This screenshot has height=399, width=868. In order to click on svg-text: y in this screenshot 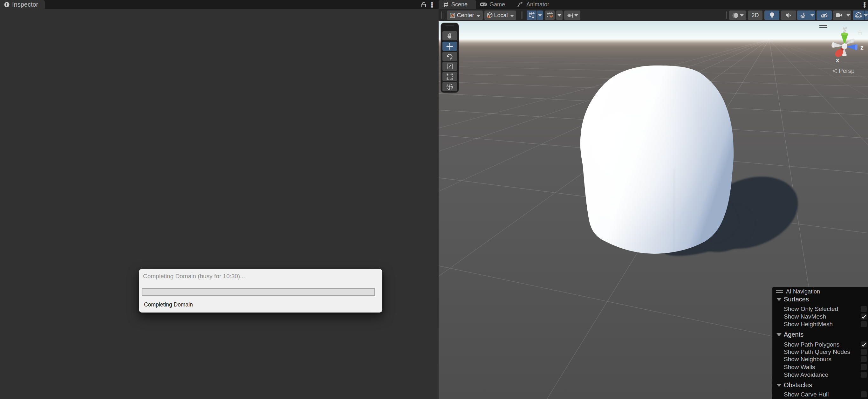, I will do `click(845, 29)`.